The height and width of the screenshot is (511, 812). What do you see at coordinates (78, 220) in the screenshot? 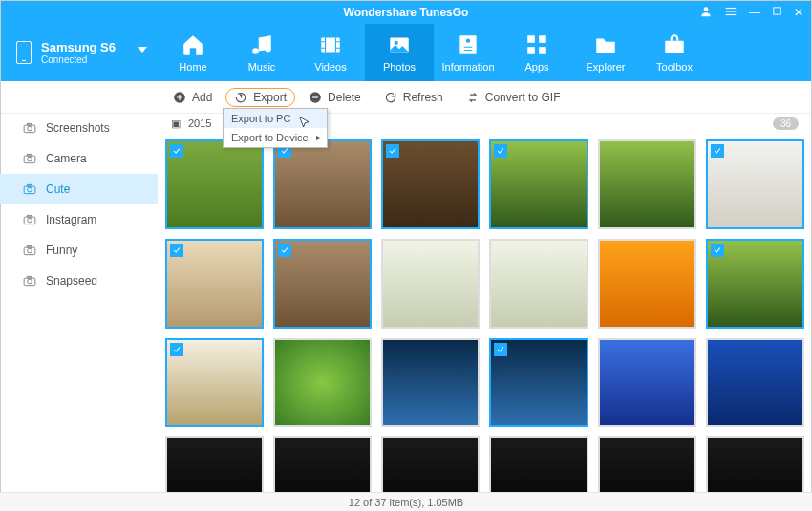
I see `sidebar-item-instagram: Instagram` at bounding box center [78, 220].